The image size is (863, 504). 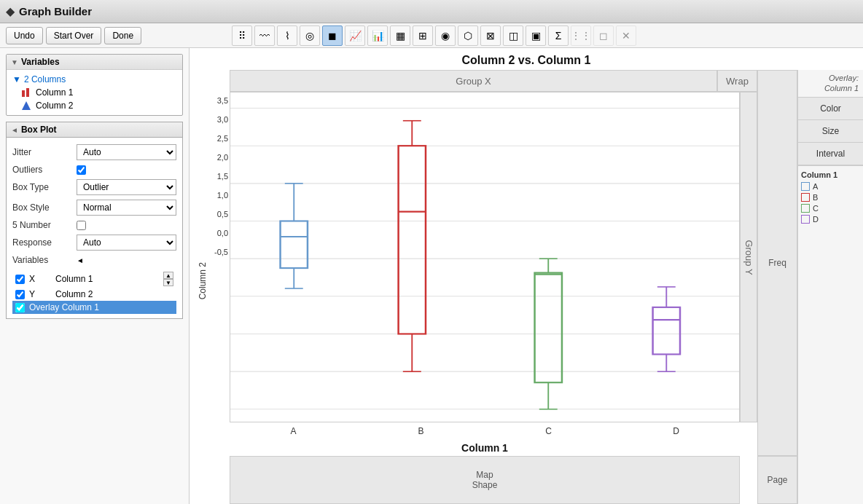 What do you see at coordinates (41, 62) in the screenshot?
I see `variables-title: Variables` at bounding box center [41, 62].